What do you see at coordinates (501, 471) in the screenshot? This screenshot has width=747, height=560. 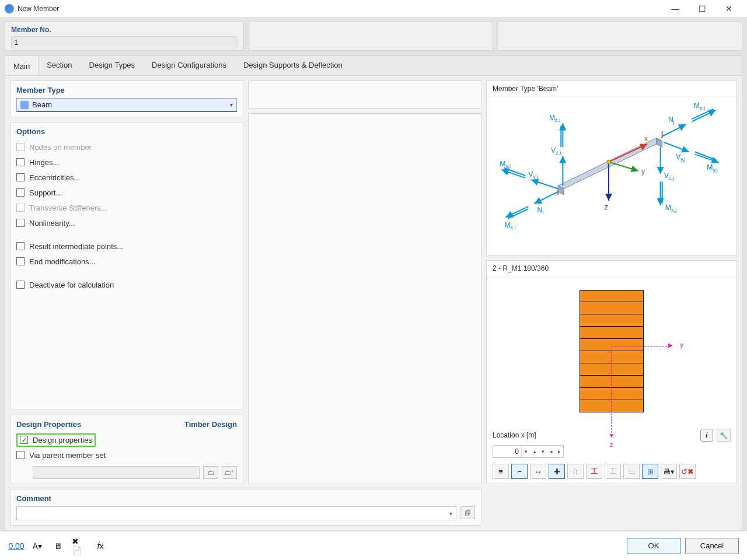 I see `tool-values: ≡` at bounding box center [501, 471].